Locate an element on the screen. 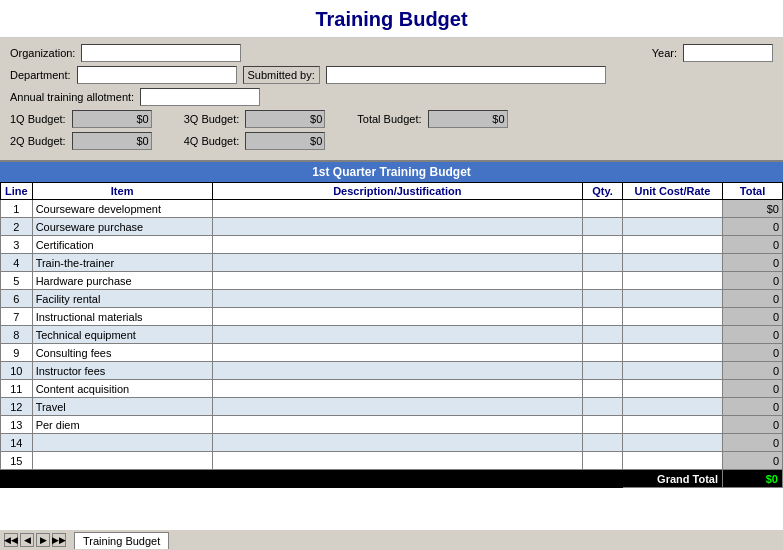 The image size is (783, 550). q2-budget-input is located at coordinates (112, 141).